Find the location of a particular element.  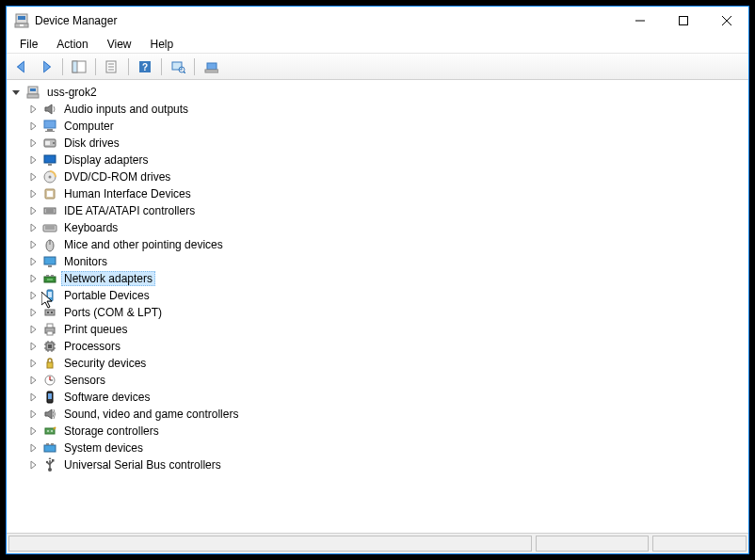

tree-category: Sound, video and game controllers is located at coordinates (386, 414).